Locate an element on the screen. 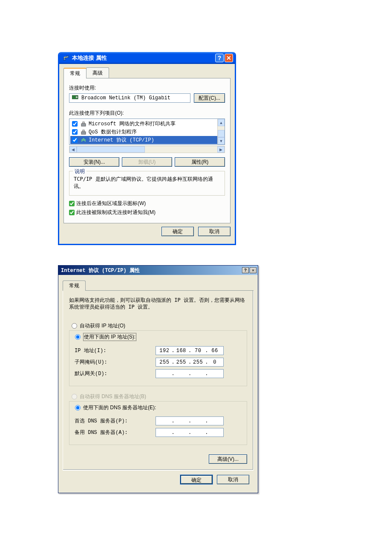 The image size is (392, 555). scroll-down-icon: ▼ is located at coordinates (221, 141).